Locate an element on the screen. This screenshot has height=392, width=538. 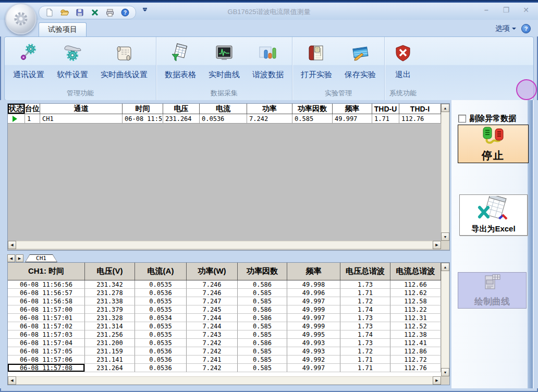
draw-curve-button: 绘制曲线 is located at coordinates (492, 290).